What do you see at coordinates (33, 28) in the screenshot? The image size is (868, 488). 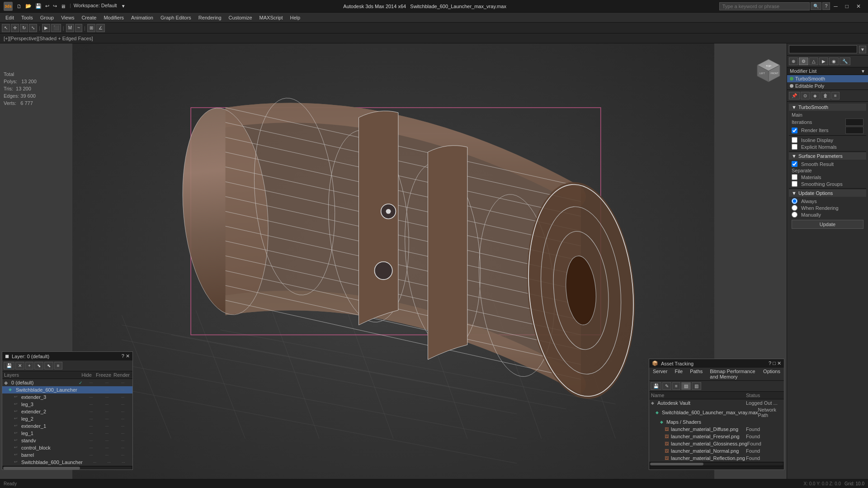 I see `scale-btn: ⤡` at bounding box center [33, 28].